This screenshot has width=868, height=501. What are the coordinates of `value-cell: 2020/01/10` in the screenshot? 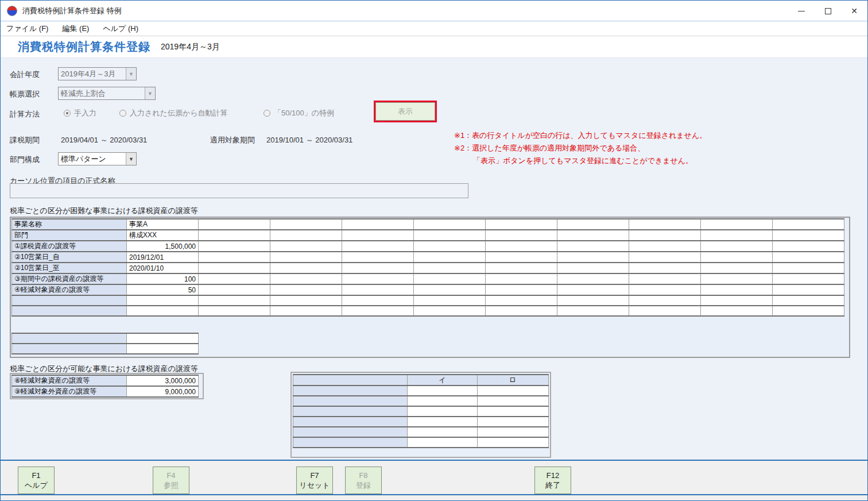 It's located at (163, 268).